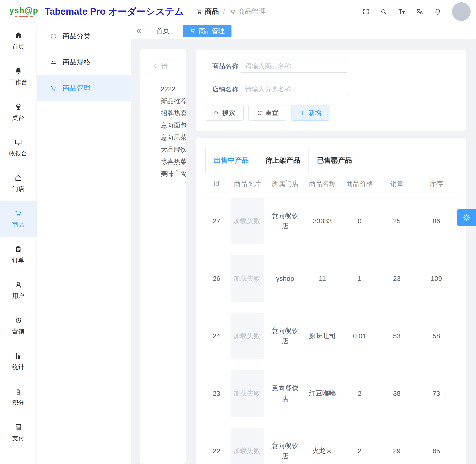 The image size is (476, 464). I want to click on category-item: 意向面包, so click(163, 125).